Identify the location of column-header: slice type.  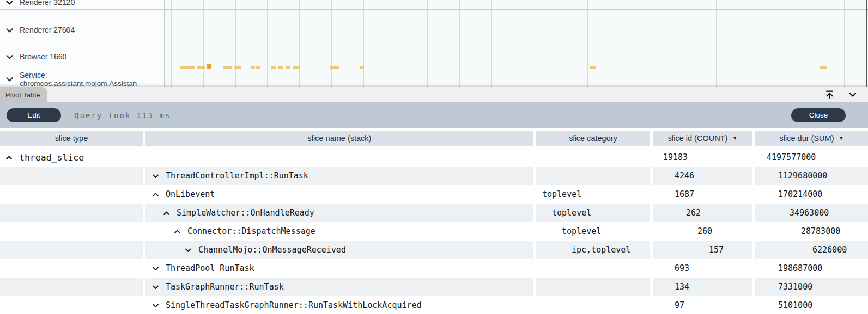
(71, 138).